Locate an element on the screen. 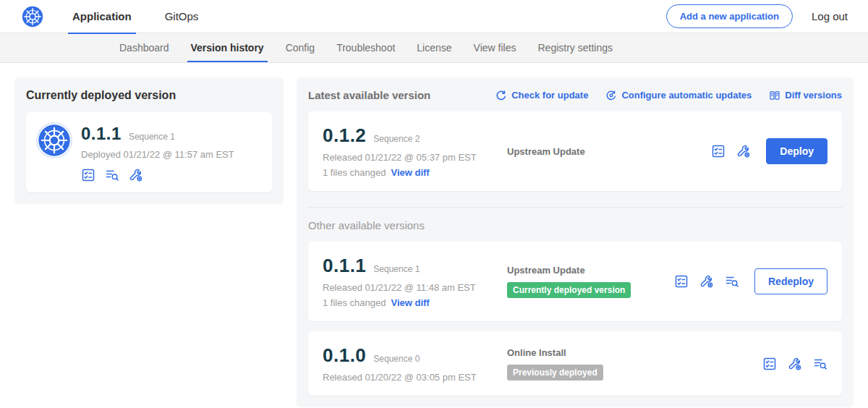 The image size is (868, 408). deployed-version-card: 0.1.1 Sequence 1 Deployed 01/21/22 @ 11:… is located at coordinates (149, 152).